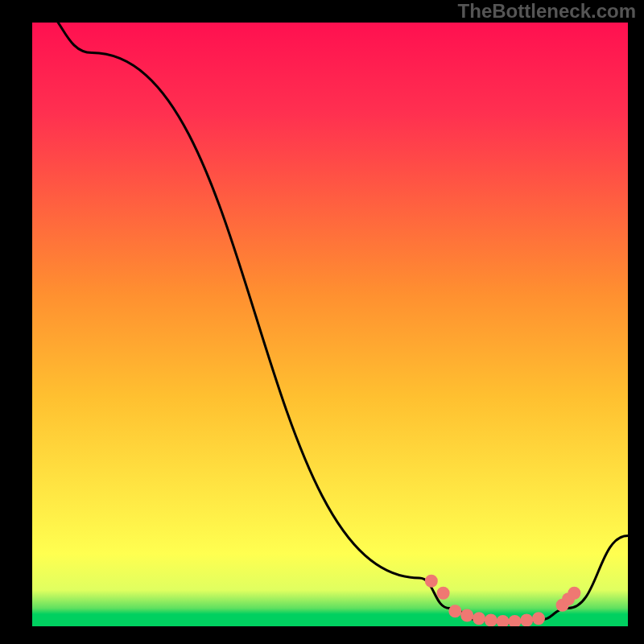  I want to click on watermark-text: TheBottleneck.com, so click(547, 11).